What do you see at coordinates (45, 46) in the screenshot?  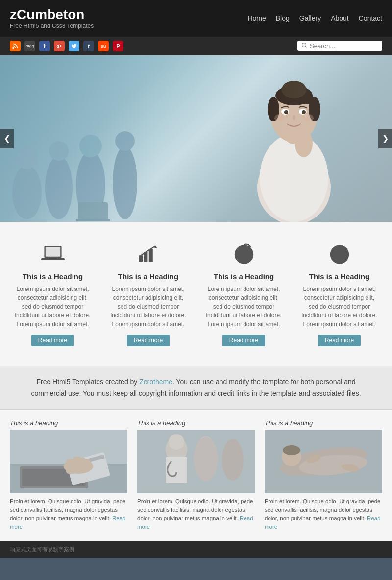 I see `facebook-icon: f` at bounding box center [45, 46].